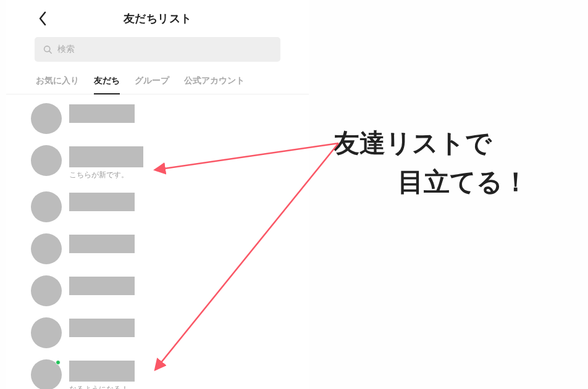 The width and height of the screenshot is (588, 389). I want to click on search-icon, so click(48, 49).